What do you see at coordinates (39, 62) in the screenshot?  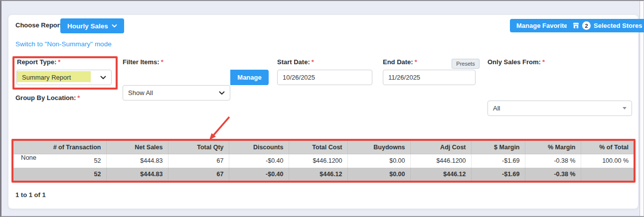 I see `report-type-label: Report Type:*` at bounding box center [39, 62].